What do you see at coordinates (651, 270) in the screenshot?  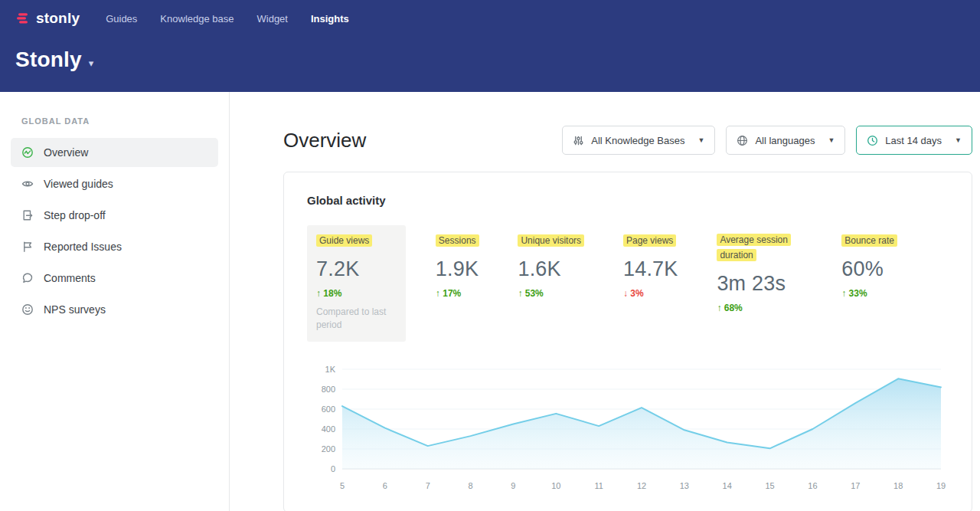 I see `metric-value: 14.7K` at bounding box center [651, 270].